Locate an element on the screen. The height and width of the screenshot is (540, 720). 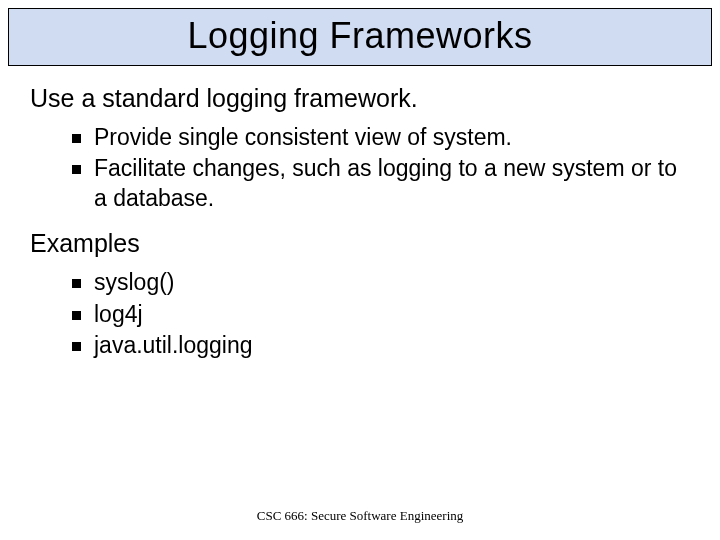
slide-footer: CSC 666: Secure Software Engineering is located at coordinates (360, 516).